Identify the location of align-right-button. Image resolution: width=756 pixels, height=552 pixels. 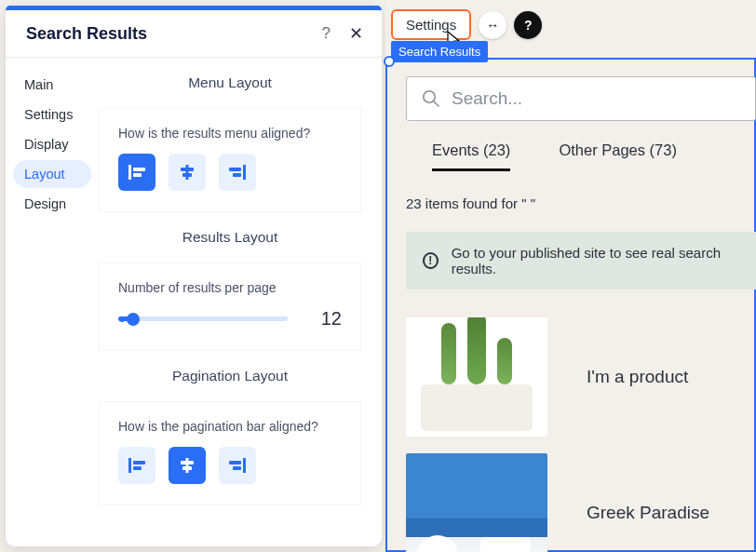
(237, 172).